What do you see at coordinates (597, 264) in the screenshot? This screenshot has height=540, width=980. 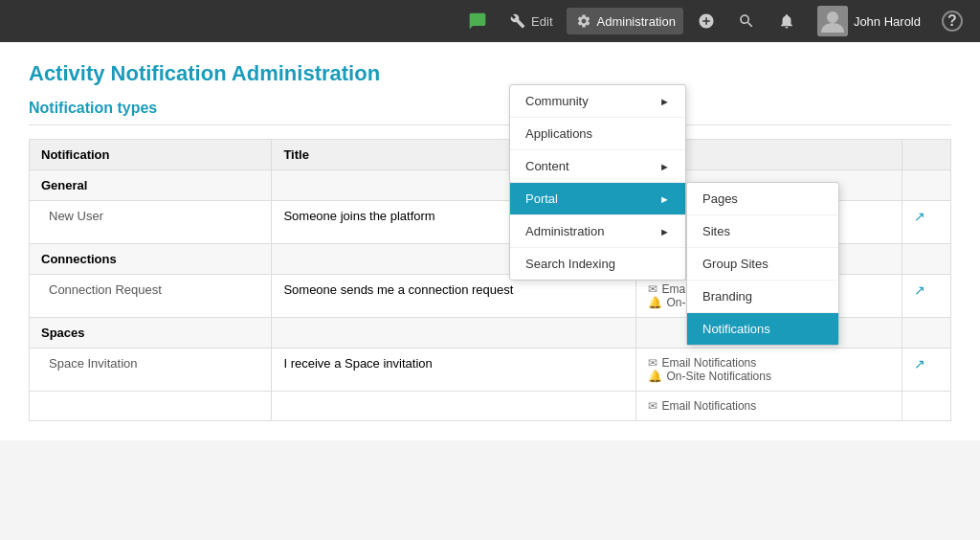 I see `menu-item-search-indexing: Search Indexing` at bounding box center [597, 264].